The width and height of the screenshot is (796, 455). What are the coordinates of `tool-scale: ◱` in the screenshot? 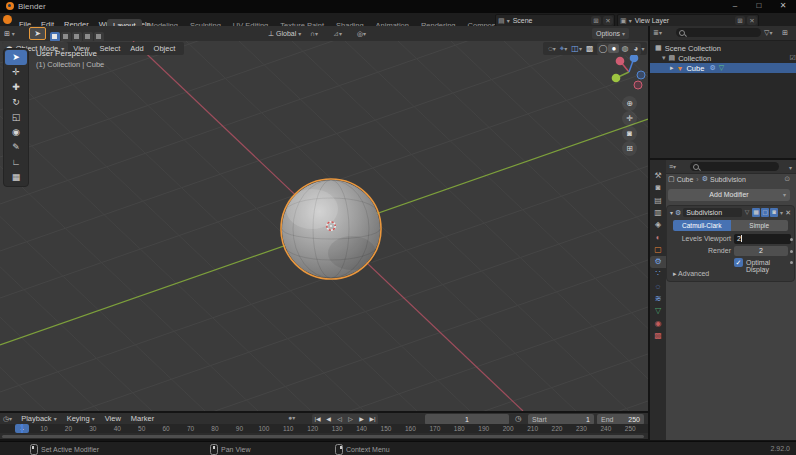 It's located at (16, 118).